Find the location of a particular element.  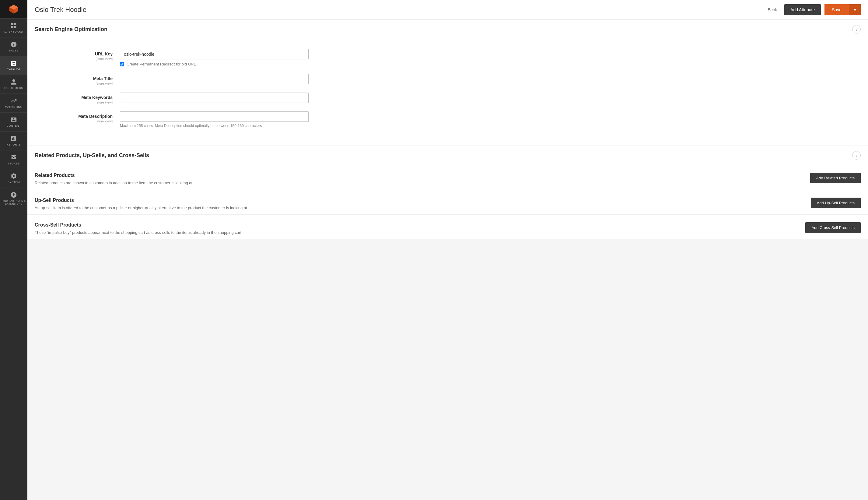

chevron-up-icon-2: ⇧ is located at coordinates (857, 155).